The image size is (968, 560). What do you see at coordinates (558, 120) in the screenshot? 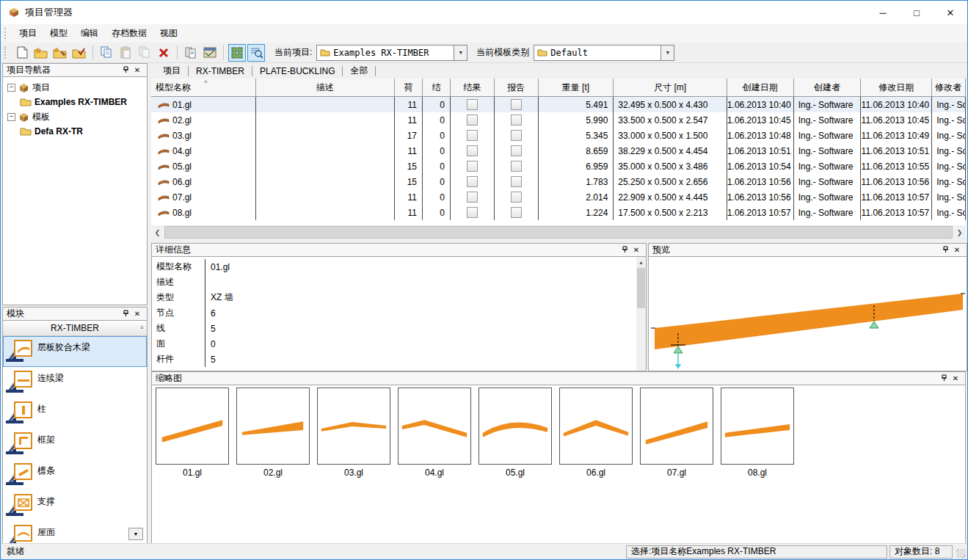
I see `table-row-02.gl: 02.gl1105.99033.500 x 0.500 x 2.54711.06…` at bounding box center [558, 120].